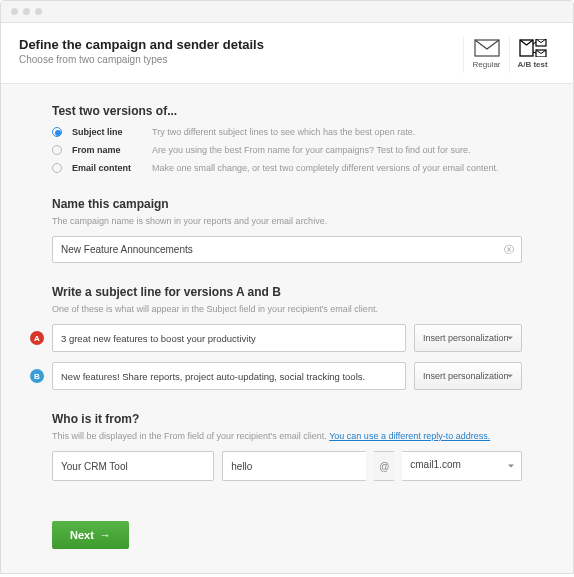  What do you see at coordinates (287, 53) in the screenshot?
I see `page-header: Define the campaign and sender details C…` at bounding box center [287, 53].